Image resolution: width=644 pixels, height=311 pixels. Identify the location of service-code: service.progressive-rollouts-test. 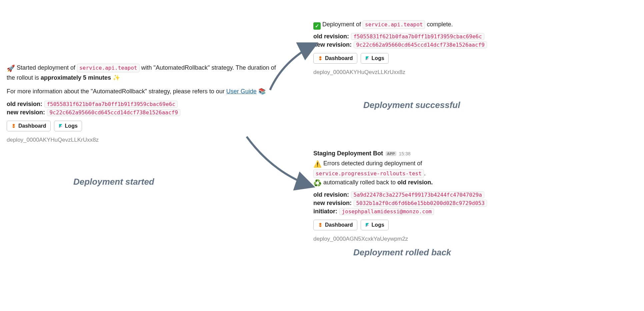
(369, 174).